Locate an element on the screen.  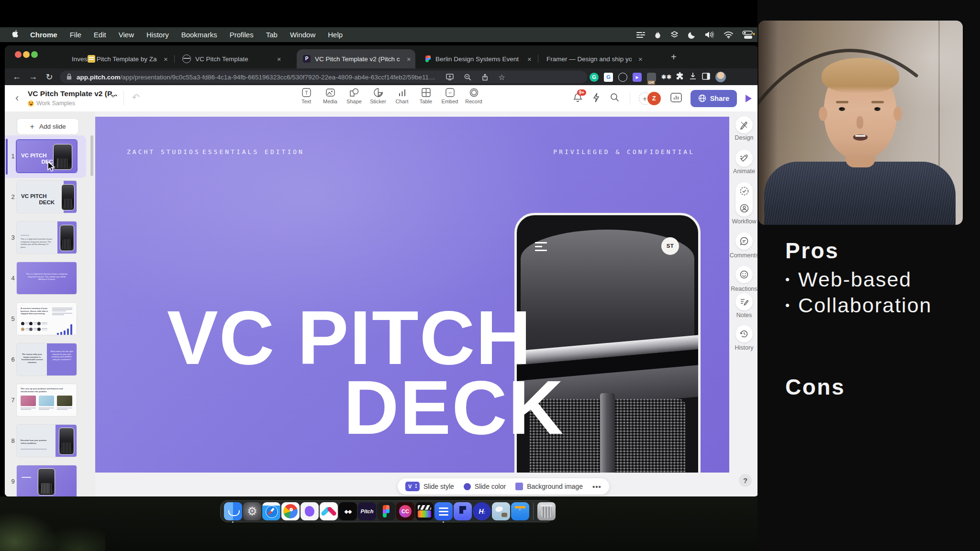
slide-thumbnail-3: This is a high-level overview of your co… is located at coordinates (47, 237).